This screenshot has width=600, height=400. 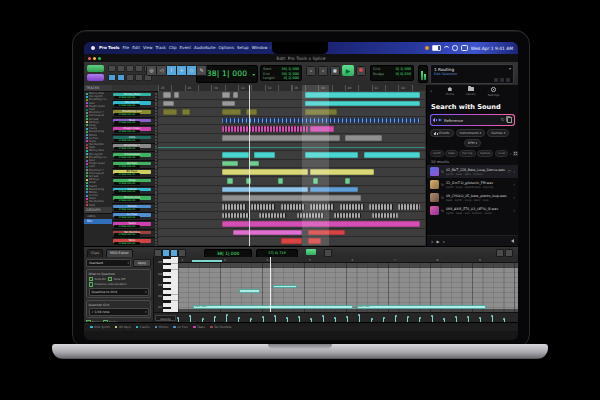 I want to click on edit-mode-shuffle-button, so click(x=96, y=68).